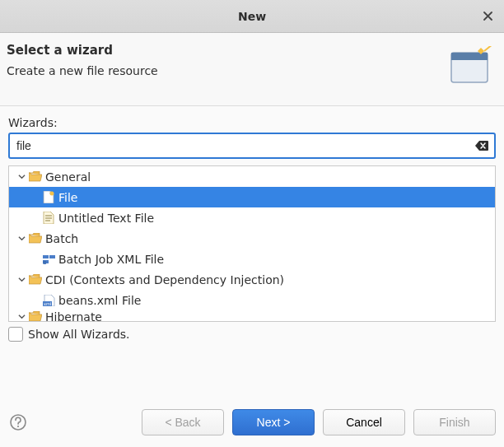 This screenshot has height=447, width=504. I want to click on help-button, so click(18, 422).